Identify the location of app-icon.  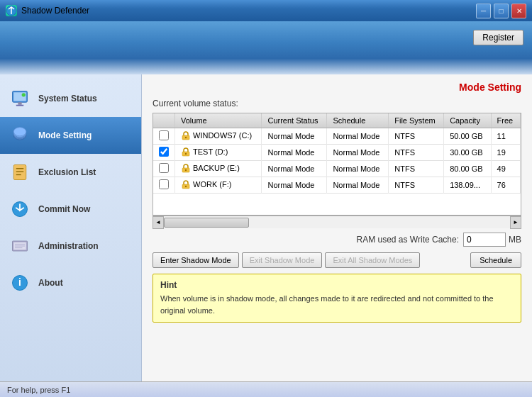
(11, 11).